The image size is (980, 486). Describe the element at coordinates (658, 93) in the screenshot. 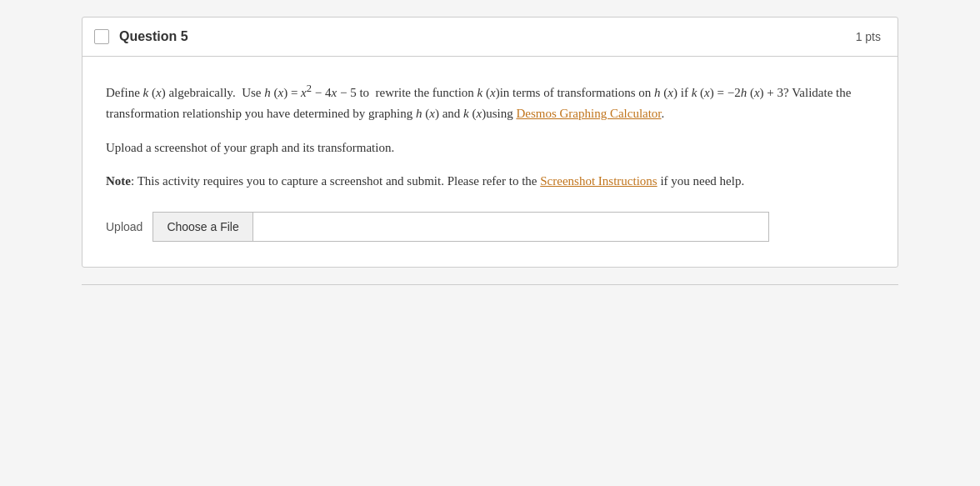

I see `h-of-x-2: h` at that location.